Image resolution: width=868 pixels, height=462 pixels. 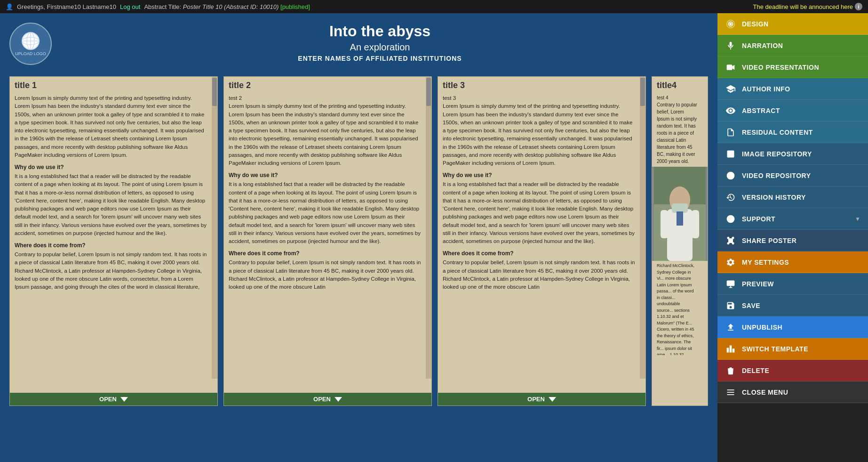 What do you see at coordinates (731, 262) in the screenshot?
I see `gear-icon` at bounding box center [731, 262].